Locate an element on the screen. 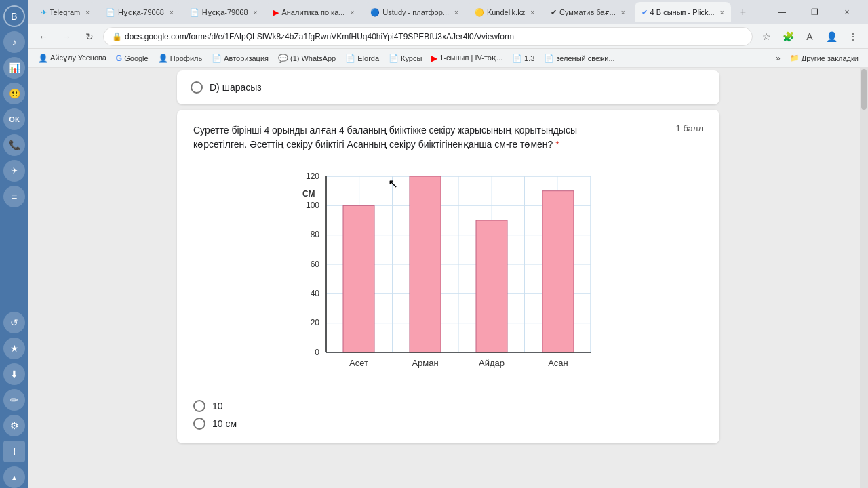 This screenshot has width=868, height=488. whatsapp-label: (1) WhatsApp is located at coordinates (313, 58).